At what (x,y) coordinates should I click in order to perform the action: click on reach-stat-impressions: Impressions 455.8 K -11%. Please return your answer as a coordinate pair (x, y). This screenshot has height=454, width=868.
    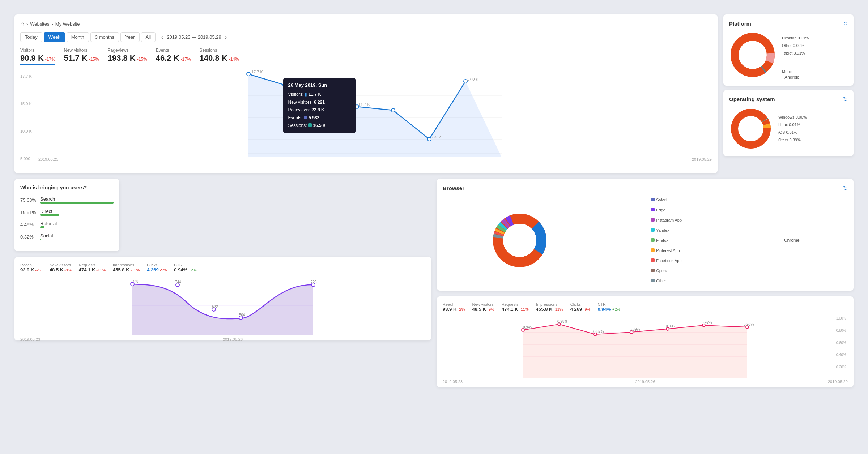
    Looking at the image, I should click on (126, 267).